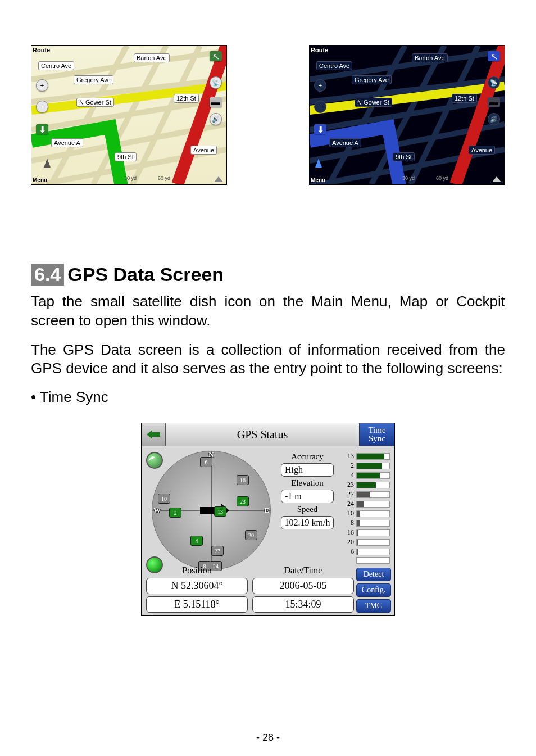  I want to click on side-buttons: Detect Config. TMC, so click(374, 590).